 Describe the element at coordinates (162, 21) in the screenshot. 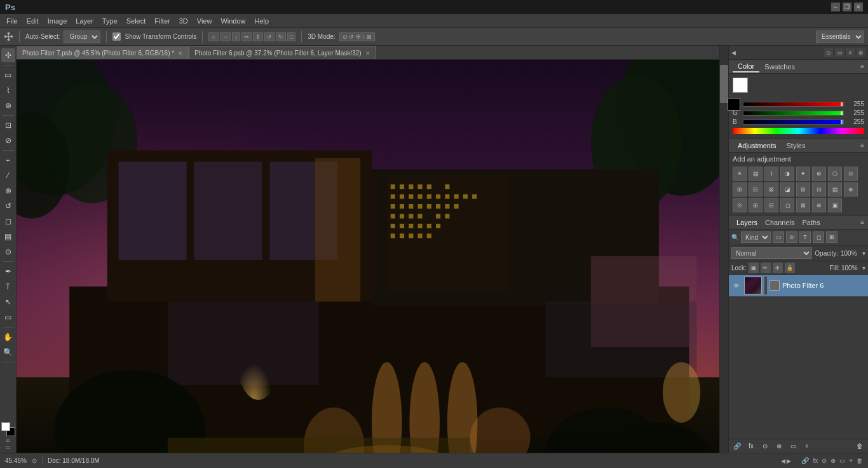

I see `menu-filter: Filter` at that location.